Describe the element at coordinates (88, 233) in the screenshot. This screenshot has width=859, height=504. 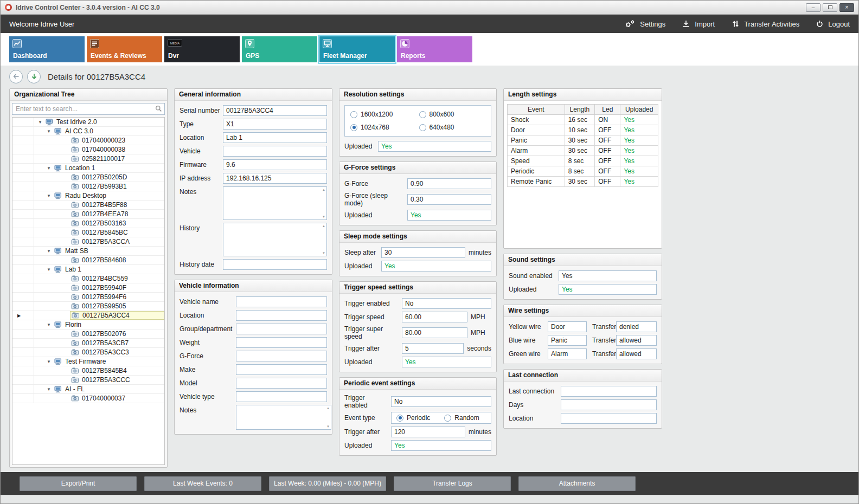
I see `tree-node-00127b5845bc: 00127B5845BC` at that location.